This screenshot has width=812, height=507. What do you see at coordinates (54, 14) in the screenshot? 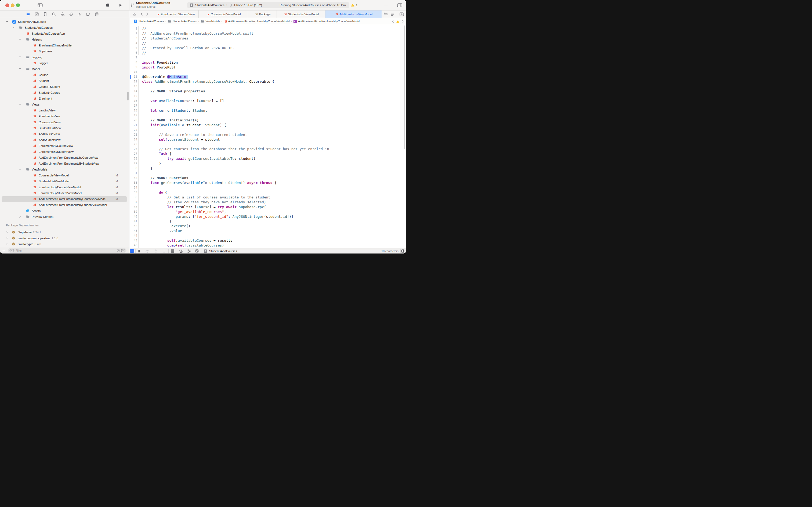
I see `find-navigator-icon` at bounding box center [54, 14].